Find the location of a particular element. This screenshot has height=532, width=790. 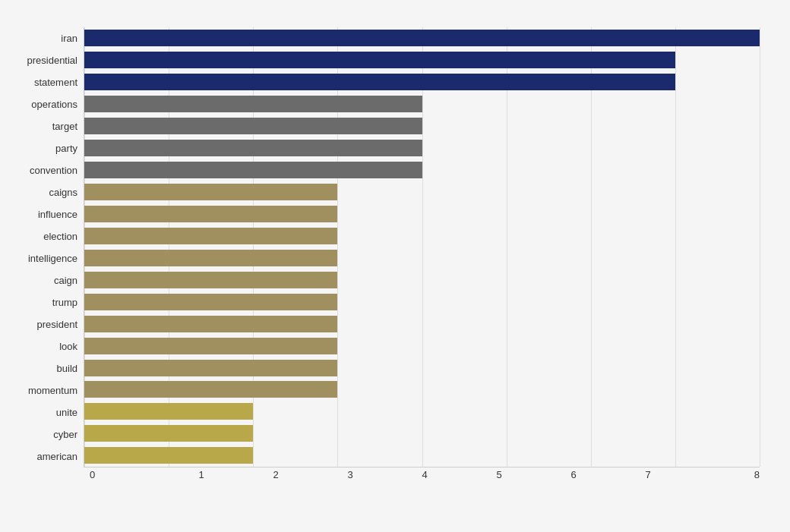

y-axis-label: presidential is located at coordinates (53, 61).